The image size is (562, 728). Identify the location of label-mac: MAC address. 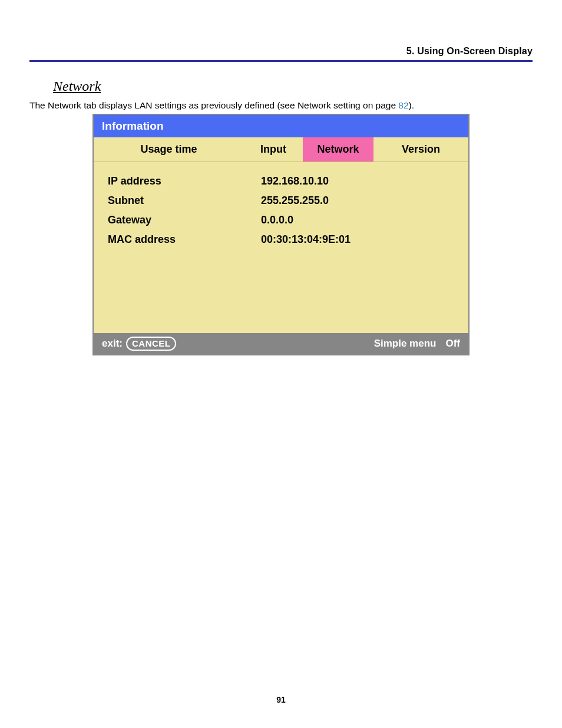
(184, 239).